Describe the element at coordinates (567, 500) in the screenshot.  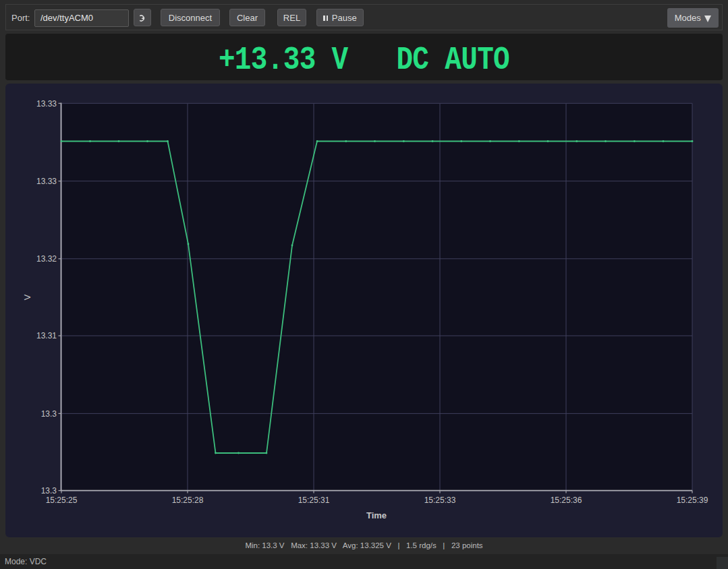
I see `svg-text: 15:25:36` at that location.